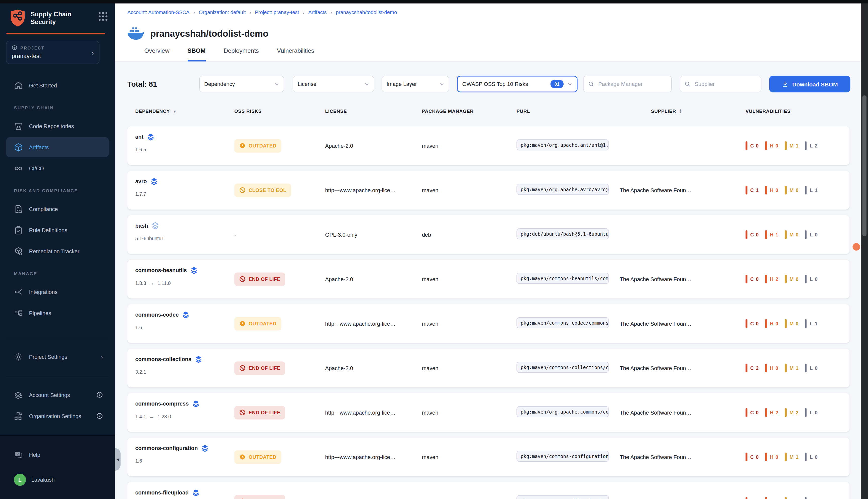 This screenshot has height=499, width=868. What do you see at coordinates (58, 169) in the screenshot?
I see `sidebar-item-cicd: CI/CD` at bounding box center [58, 169].